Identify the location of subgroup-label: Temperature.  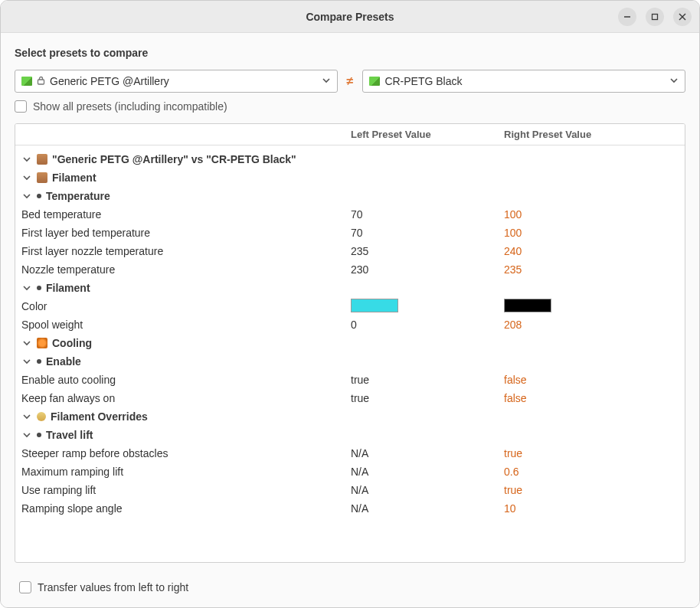
(78, 196).